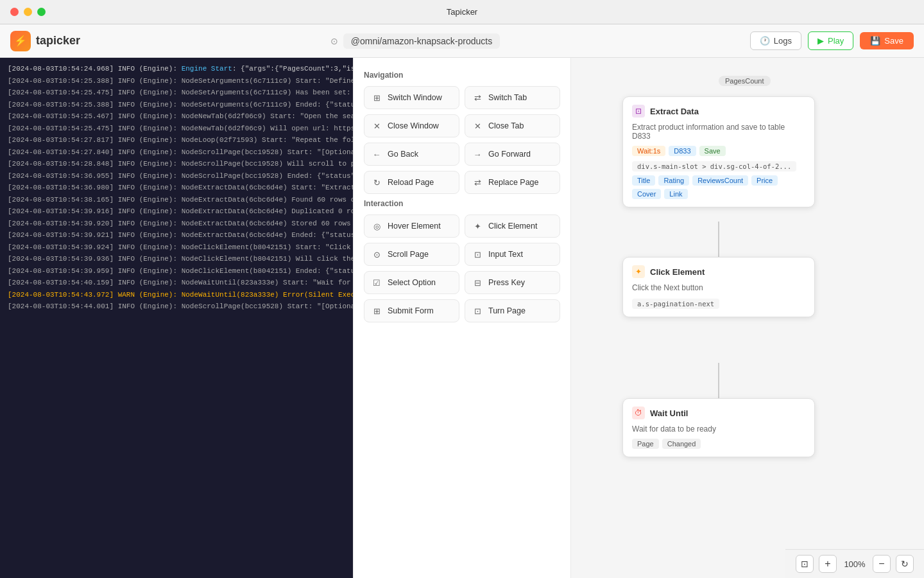 This screenshot has width=924, height=578. I want to click on switch-window-icon: ⊞, so click(377, 98).